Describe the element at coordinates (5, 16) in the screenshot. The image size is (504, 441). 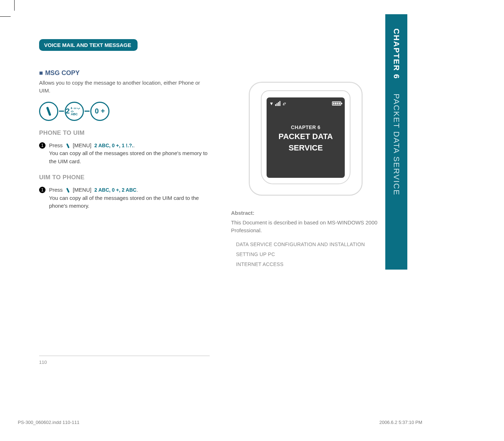
I see `crop-mark-horizontal` at that location.